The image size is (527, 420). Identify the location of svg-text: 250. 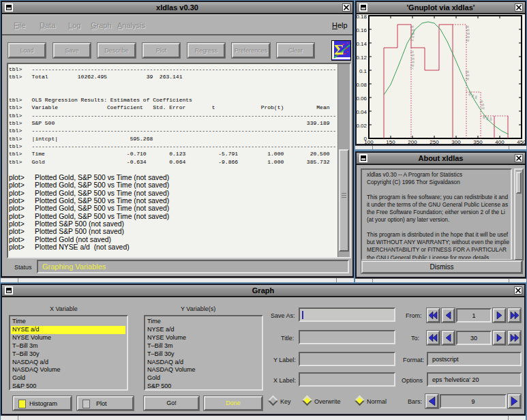
(434, 142).